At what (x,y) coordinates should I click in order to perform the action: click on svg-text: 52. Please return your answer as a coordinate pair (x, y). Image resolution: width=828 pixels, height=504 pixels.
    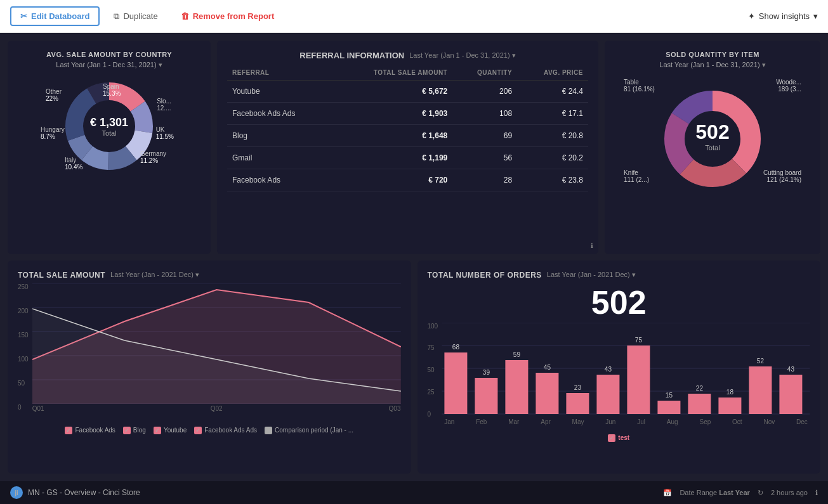
    Looking at the image, I should click on (761, 361).